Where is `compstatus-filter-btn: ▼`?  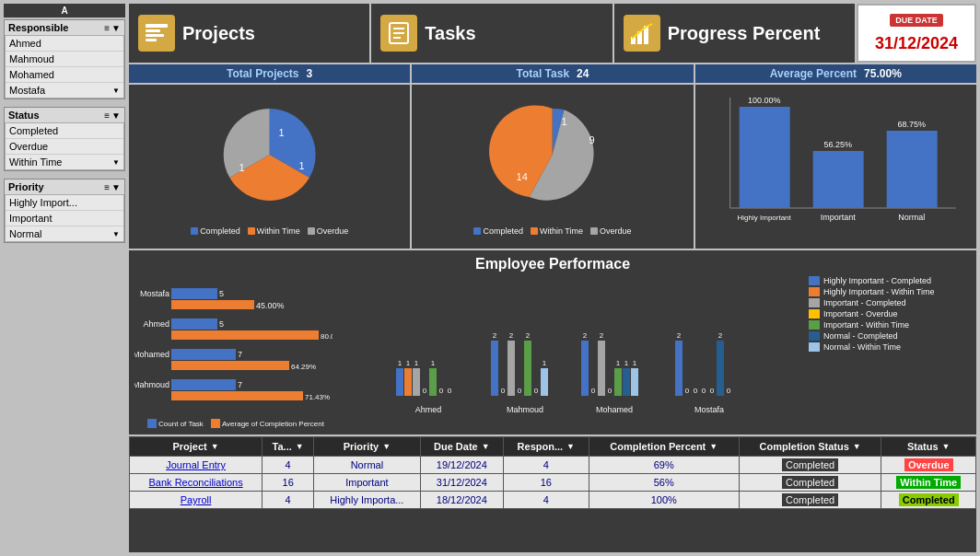
compstatus-filter-btn: ▼ is located at coordinates (857, 446).